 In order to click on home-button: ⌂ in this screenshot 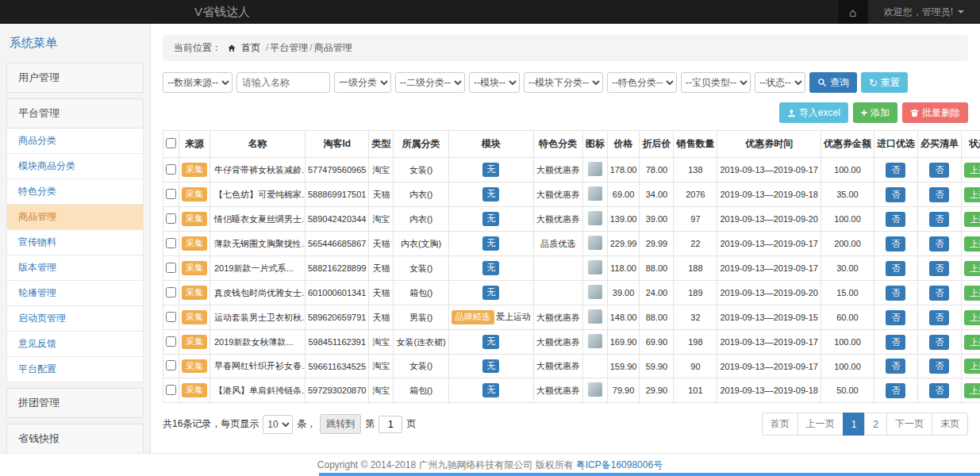, I will do `click(853, 12)`.